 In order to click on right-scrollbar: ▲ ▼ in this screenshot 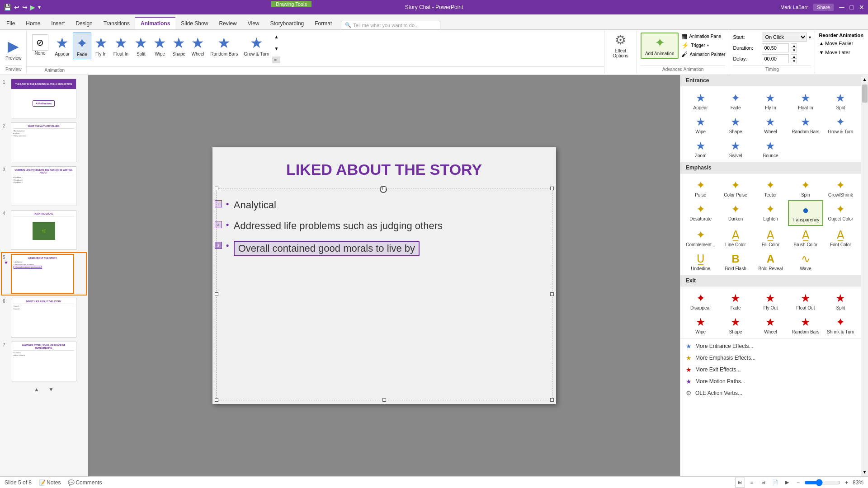, I will do `click(864, 276)`.